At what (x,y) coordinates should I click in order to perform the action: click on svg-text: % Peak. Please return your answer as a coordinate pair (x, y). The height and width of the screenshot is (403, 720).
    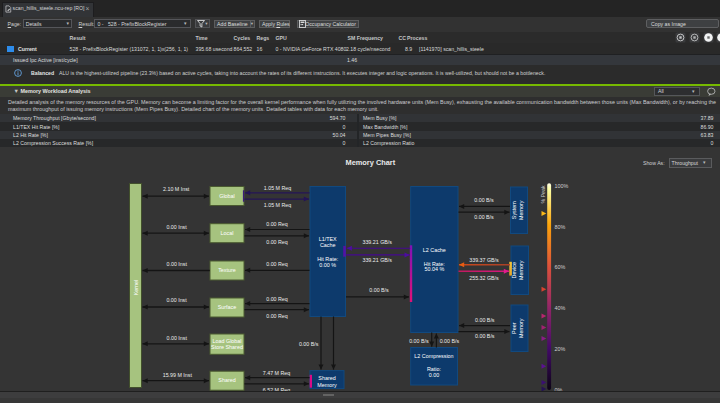
    Looking at the image, I should click on (543, 194).